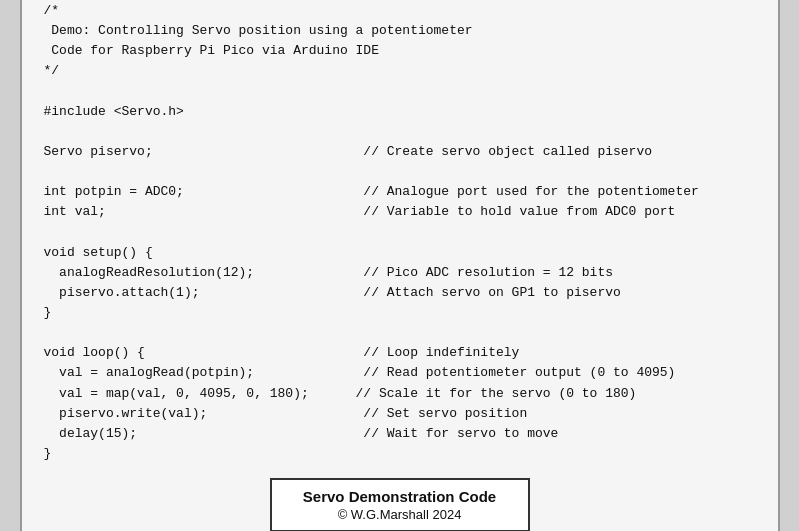 This screenshot has height=531, width=799. I want to click on caption-copyright: © W.G.Marshall 2024, so click(400, 514).